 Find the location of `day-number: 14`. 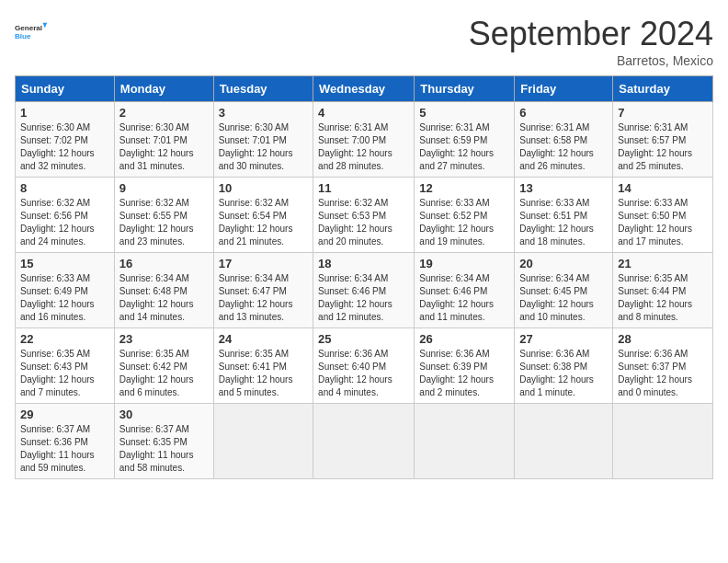

day-number: 14 is located at coordinates (663, 188).